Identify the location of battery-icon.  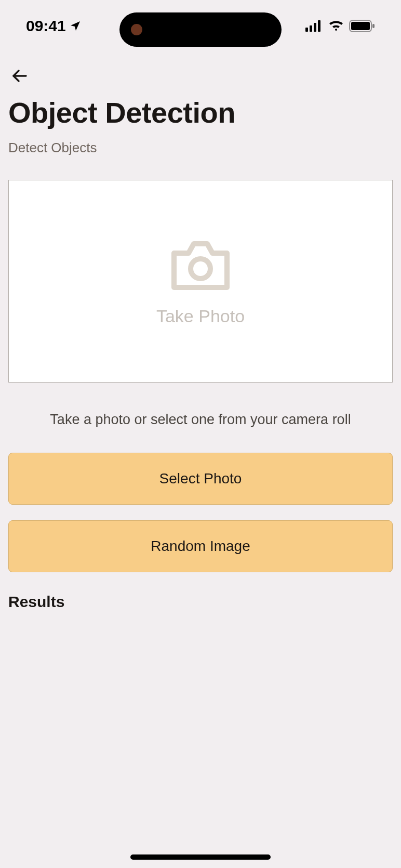
(362, 26).